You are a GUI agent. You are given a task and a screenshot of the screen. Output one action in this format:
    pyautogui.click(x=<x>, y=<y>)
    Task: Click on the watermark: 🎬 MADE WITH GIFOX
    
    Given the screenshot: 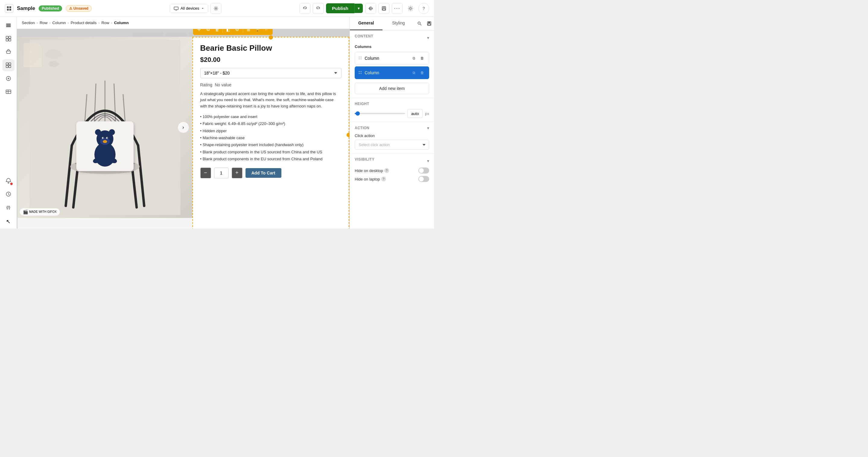 What is the action you would take?
    pyautogui.click(x=40, y=212)
    